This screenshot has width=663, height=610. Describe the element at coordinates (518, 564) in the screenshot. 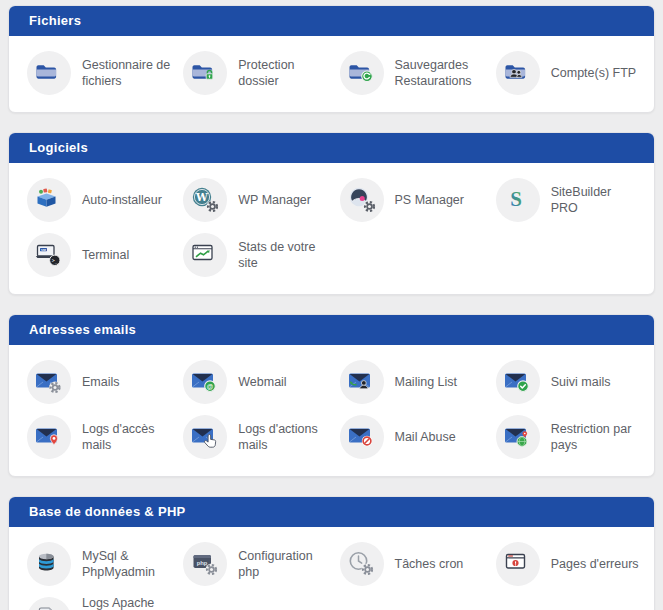

I see `error-page-icon` at that location.